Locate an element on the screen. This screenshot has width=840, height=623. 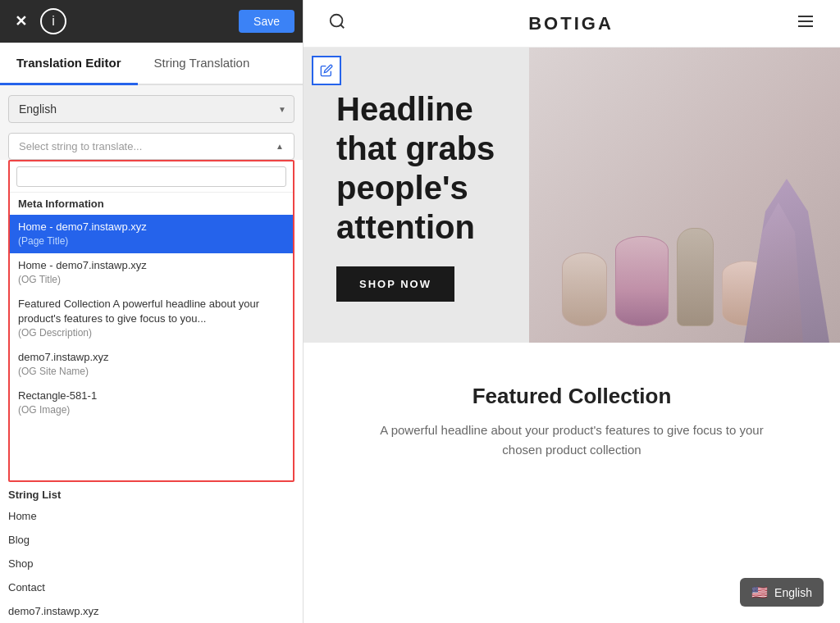
string-select-box: Select string to translate... ▲ is located at coordinates (151, 146).